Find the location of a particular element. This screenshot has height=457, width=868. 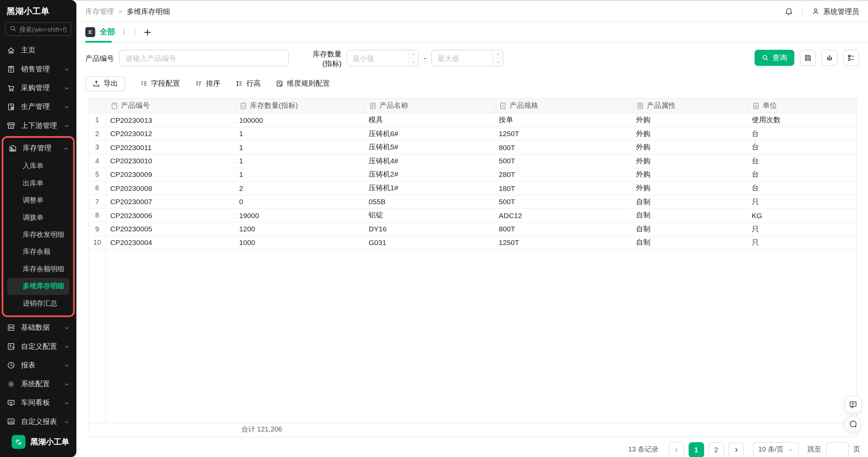

breadcrumb-parent: 库存管理 is located at coordinates (99, 12).